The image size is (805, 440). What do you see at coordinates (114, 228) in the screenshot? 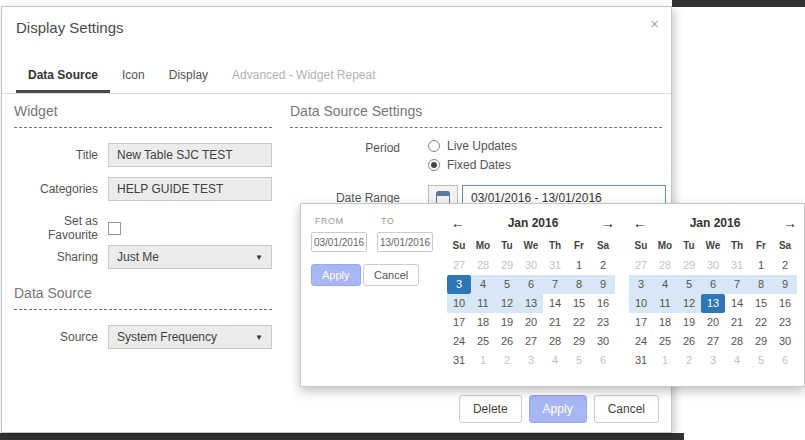
I see `favourite-checkbox` at bounding box center [114, 228].